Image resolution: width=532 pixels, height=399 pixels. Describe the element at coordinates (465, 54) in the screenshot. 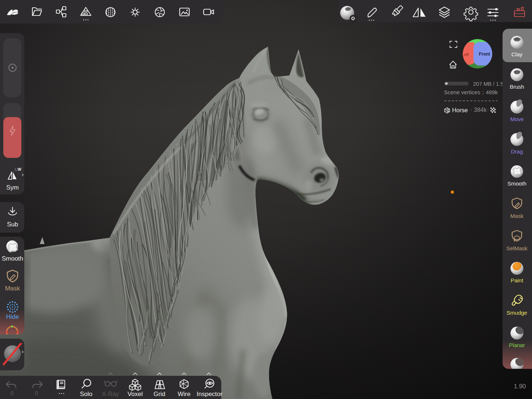

I see `svg-text: Left` at that location.